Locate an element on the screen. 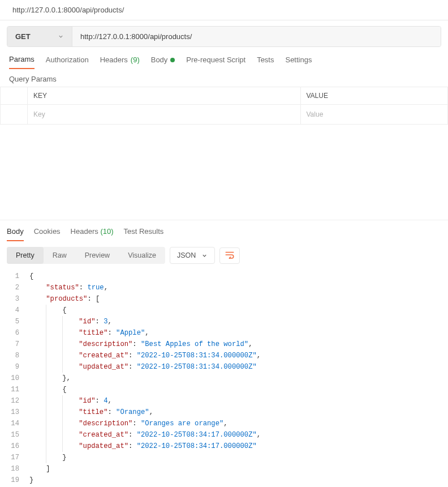  format-label: JSON is located at coordinates (187, 255).